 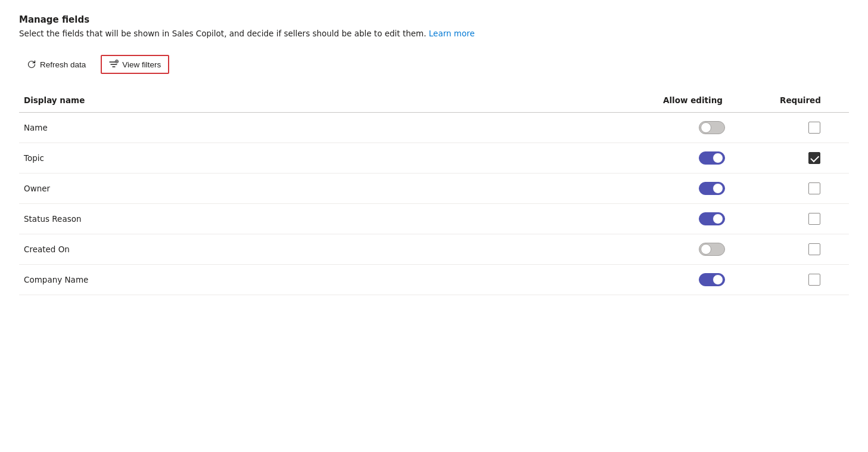 What do you see at coordinates (712, 128) in the screenshot?
I see `toggle-slider-name` at bounding box center [712, 128].